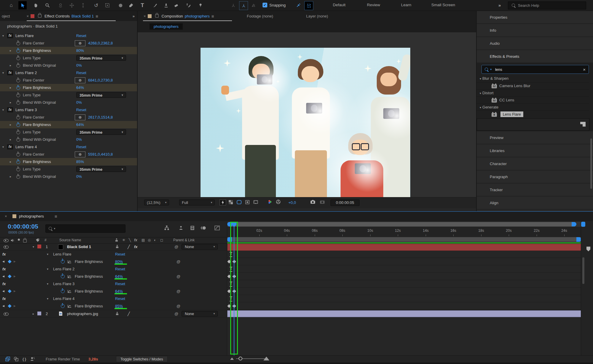 The width and height of the screenshot is (593, 364). Describe the element at coordinates (131, 5) in the screenshot. I see `pen-tool-icon` at that location.